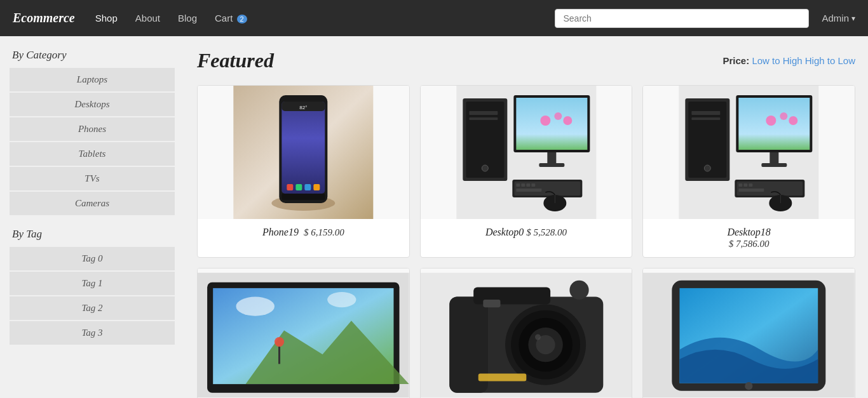 Image resolution: width=868 pixels, height=398 pixels. What do you see at coordinates (789, 61) in the screenshot?
I see `price-filter: Price: Low to High High to Low` at bounding box center [789, 61].